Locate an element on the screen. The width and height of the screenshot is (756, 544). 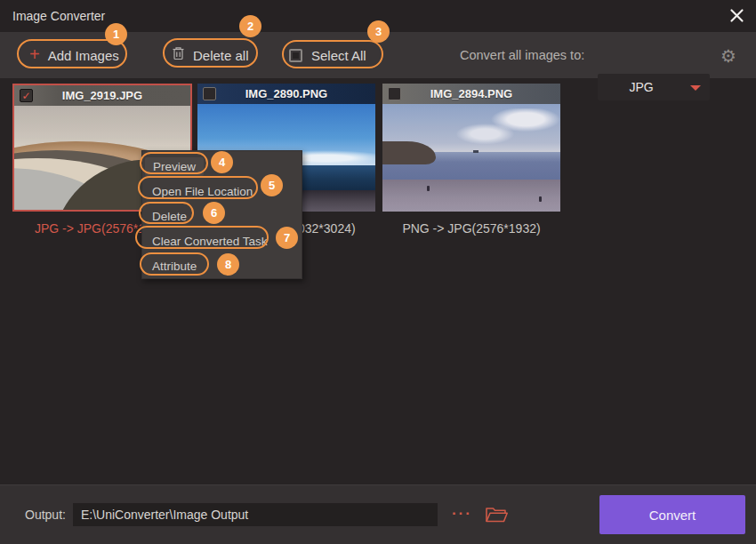
delete-all-label: Delete all is located at coordinates (221, 55).